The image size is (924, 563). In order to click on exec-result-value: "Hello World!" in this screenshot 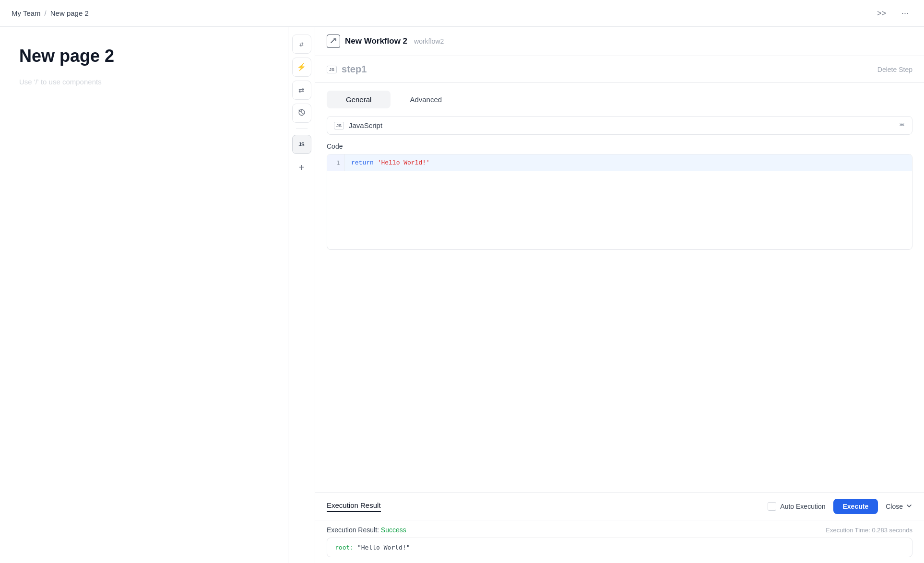, I will do `click(384, 548)`.